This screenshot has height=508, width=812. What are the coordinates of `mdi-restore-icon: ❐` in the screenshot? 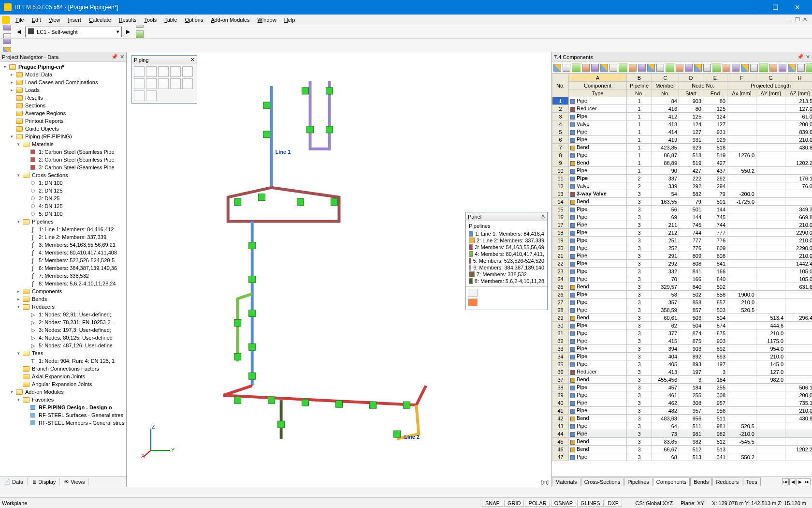 It's located at (798, 19).